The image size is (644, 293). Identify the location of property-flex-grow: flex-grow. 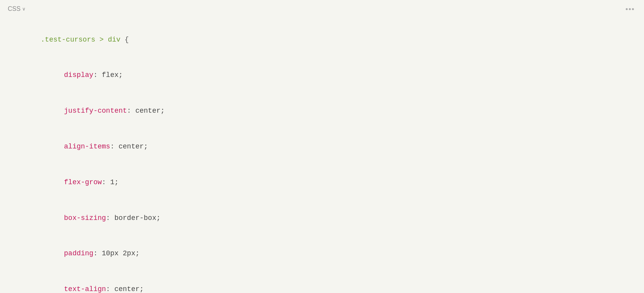
(83, 182).